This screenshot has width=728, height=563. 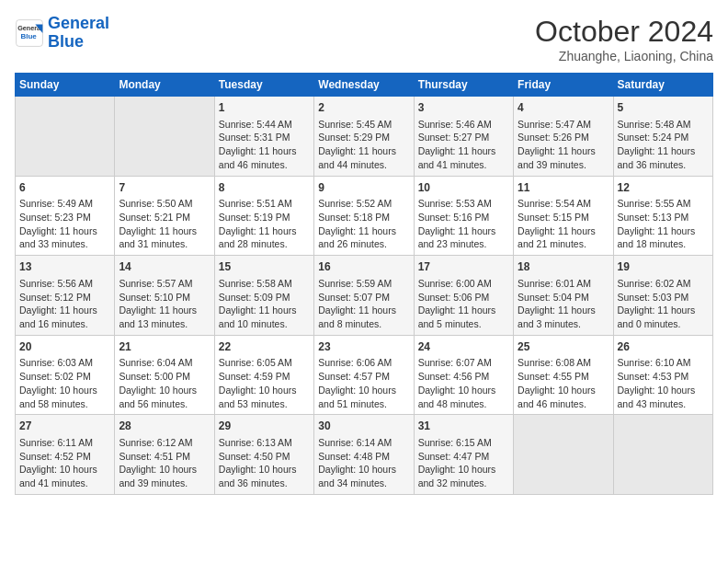 I want to click on day-info: Sunset: 5:06 PM, so click(x=463, y=298).